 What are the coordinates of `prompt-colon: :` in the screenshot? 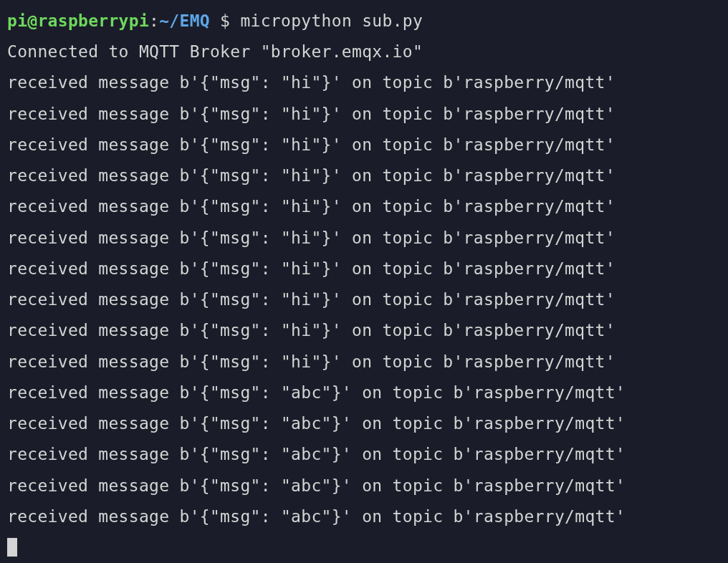 It's located at (154, 21).